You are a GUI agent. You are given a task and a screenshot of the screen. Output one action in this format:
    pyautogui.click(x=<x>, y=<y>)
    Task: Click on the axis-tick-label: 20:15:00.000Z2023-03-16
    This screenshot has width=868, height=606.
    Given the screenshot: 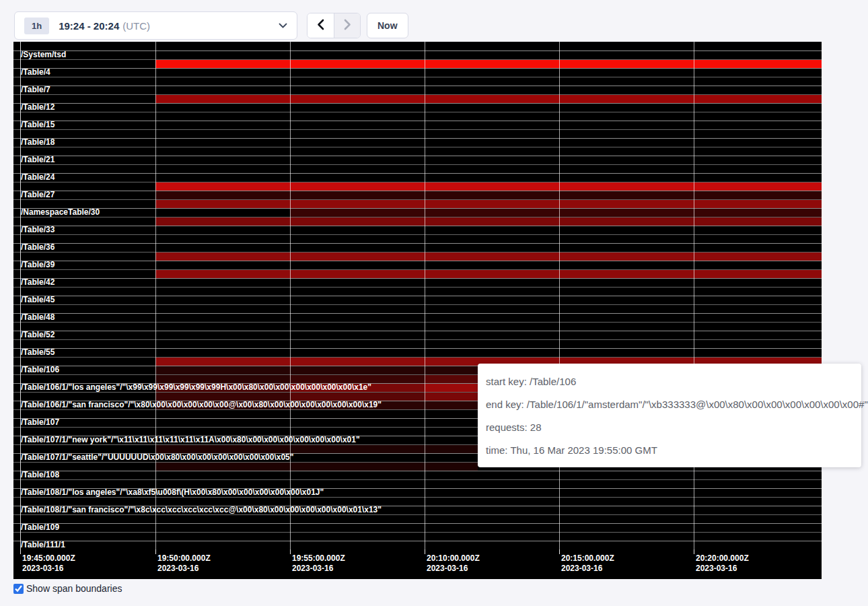 What is the action you would take?
    pyautogui.click(x=588, y=564)
    